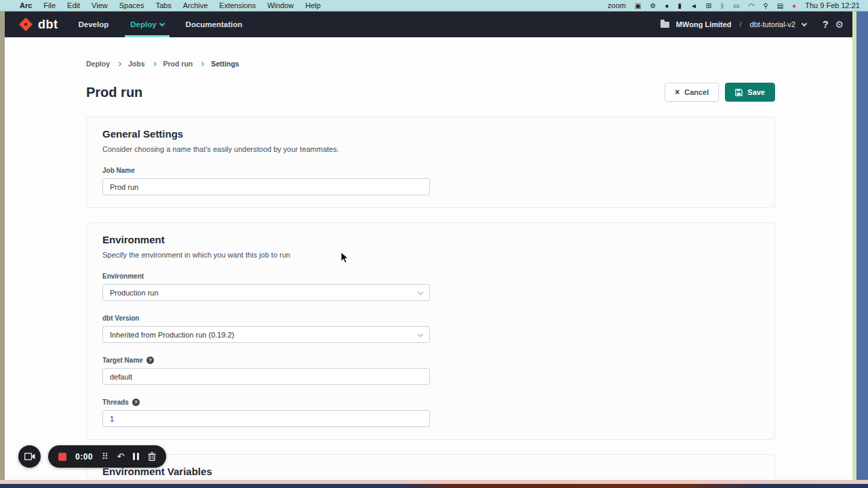 The image size is (868, 488). What do you see at coordinates (73, 5) in the screenshot?
I see `menu-edit: Edit` at bounding box center [73, 5].